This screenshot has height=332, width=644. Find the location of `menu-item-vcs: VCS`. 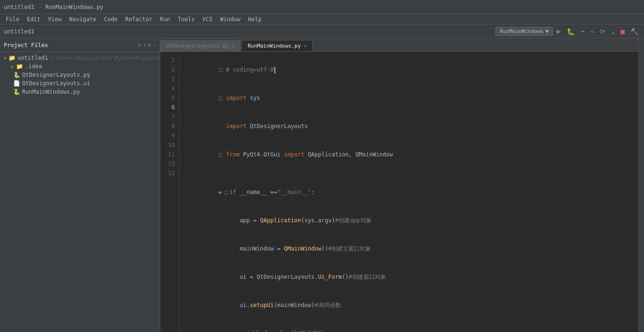

menu-item-vcs: VCS is located at coordinates (207, 19).